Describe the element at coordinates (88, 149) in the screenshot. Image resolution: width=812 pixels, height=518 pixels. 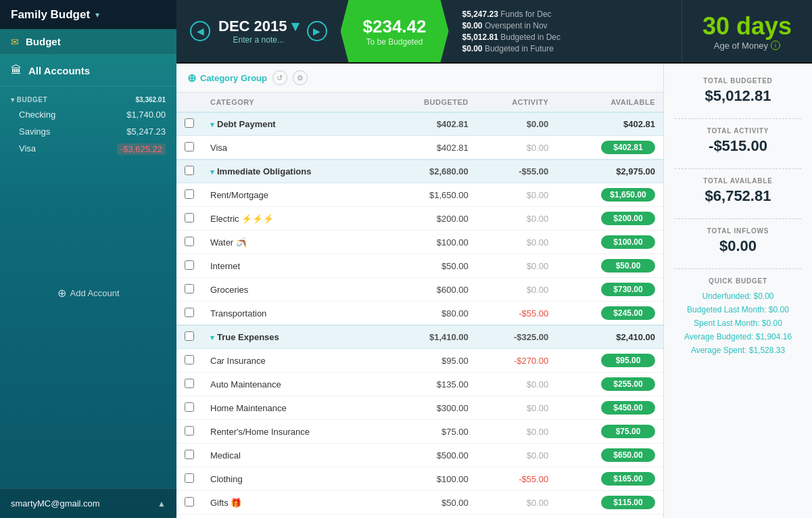
I see `sidebar-account-item: Visa-$3,625.22` at that location.